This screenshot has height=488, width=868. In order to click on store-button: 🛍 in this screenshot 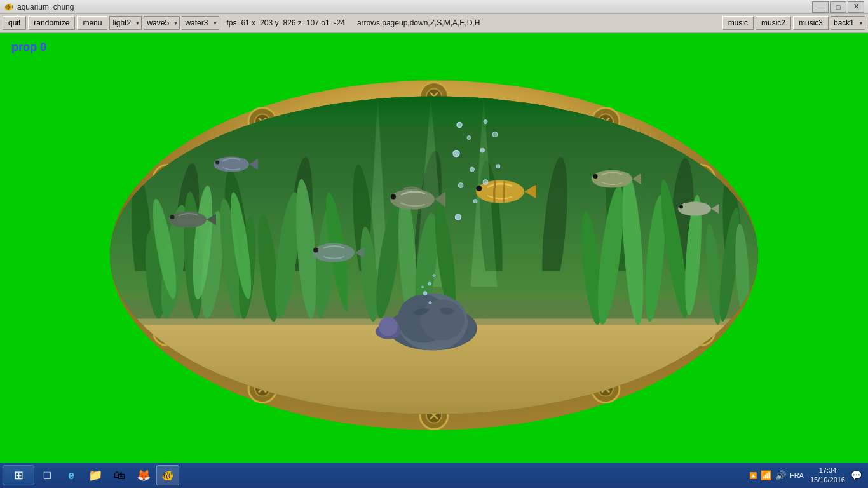, I will do `click(119, 475)`.